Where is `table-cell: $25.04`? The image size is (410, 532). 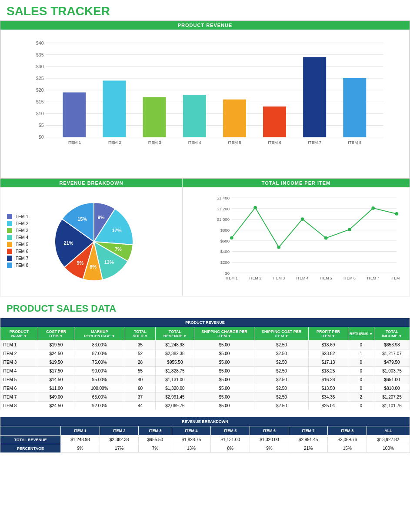
table-cell: $25.04 is located at coordinates (328, 406).